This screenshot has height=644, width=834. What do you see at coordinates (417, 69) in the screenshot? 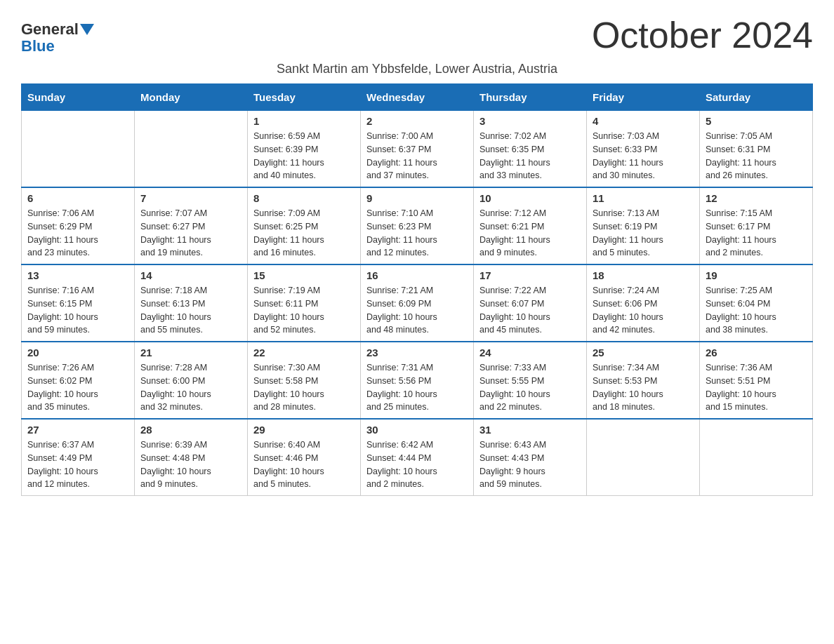
I see `location-subtitle: Sankt Martin am Ybbsfelde, Lower Austria…` at bounding box center [417, 69].